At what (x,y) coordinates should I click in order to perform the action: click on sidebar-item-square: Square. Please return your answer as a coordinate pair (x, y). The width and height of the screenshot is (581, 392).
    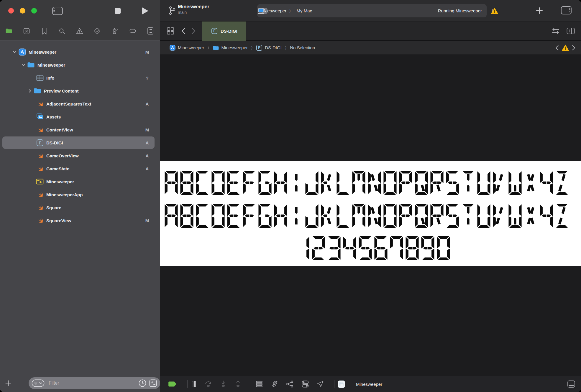
    Looking at the image, I should click on (80, 207).